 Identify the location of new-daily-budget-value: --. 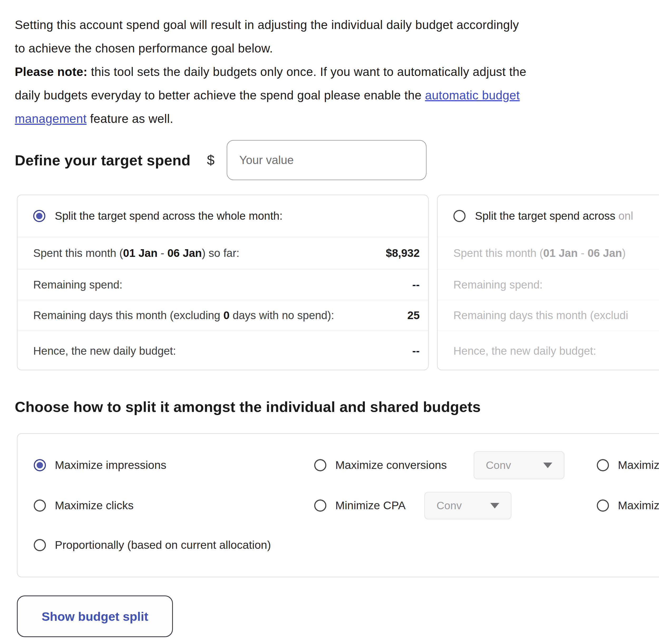
(416, 351).